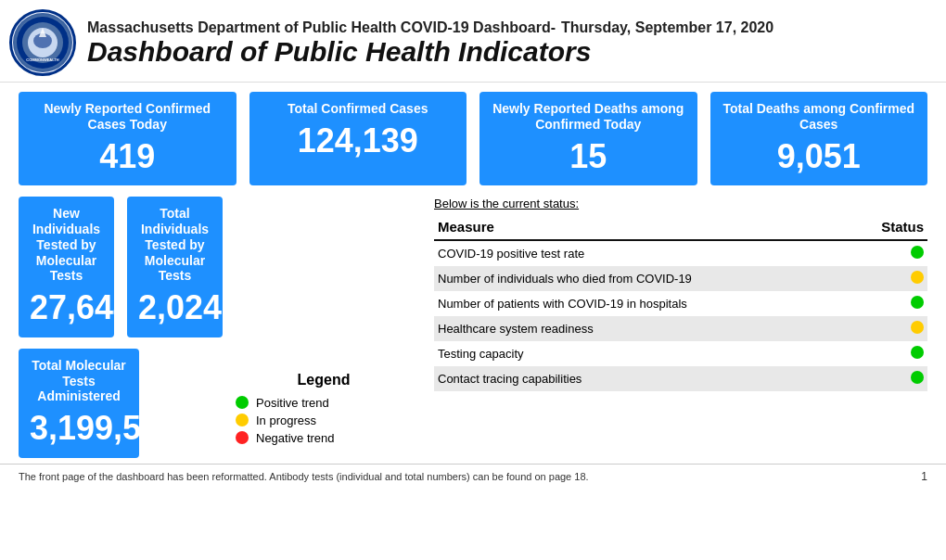 This screenshot has width=946, height=560. What do you see at coordinates (324, 421) in the screenshot?
I see `legend-item-inprogress: In progress` at bounding box center [324, 421].